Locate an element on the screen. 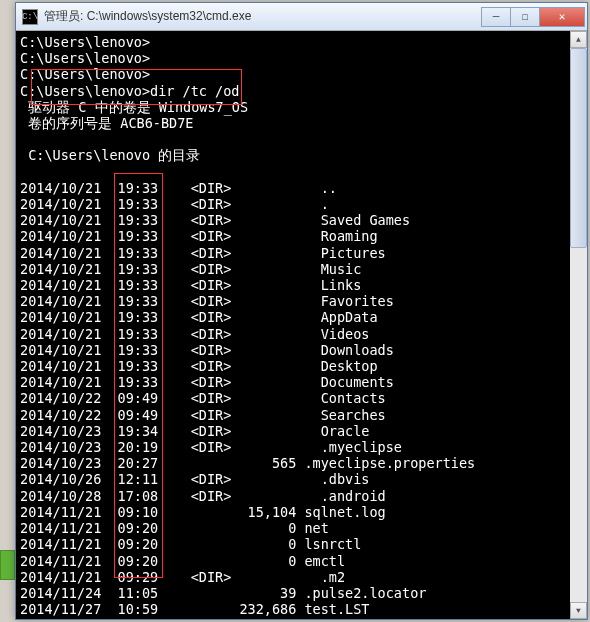  vertical-scrollbar: ▲ ▼ is located at coordinates (578, 325).